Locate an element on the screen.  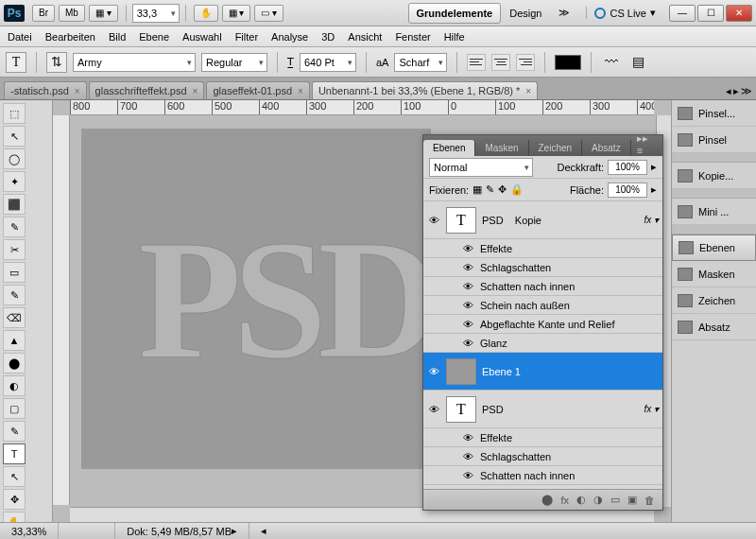
status-docsize: Dok: 5,49 MB/8,57 MB ▸ is located at coordinates (182, 531).